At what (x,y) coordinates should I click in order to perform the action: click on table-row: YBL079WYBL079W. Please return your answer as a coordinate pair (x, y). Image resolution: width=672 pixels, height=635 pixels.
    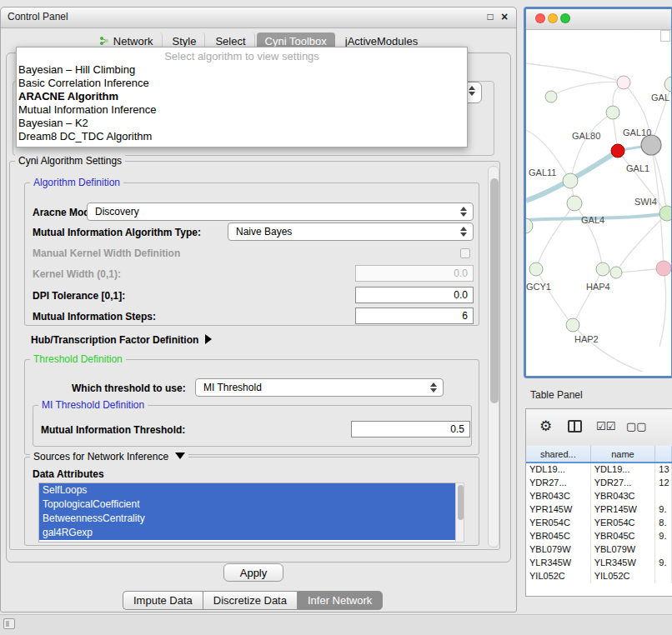
    Looking at the image, I should click on (599, 550).